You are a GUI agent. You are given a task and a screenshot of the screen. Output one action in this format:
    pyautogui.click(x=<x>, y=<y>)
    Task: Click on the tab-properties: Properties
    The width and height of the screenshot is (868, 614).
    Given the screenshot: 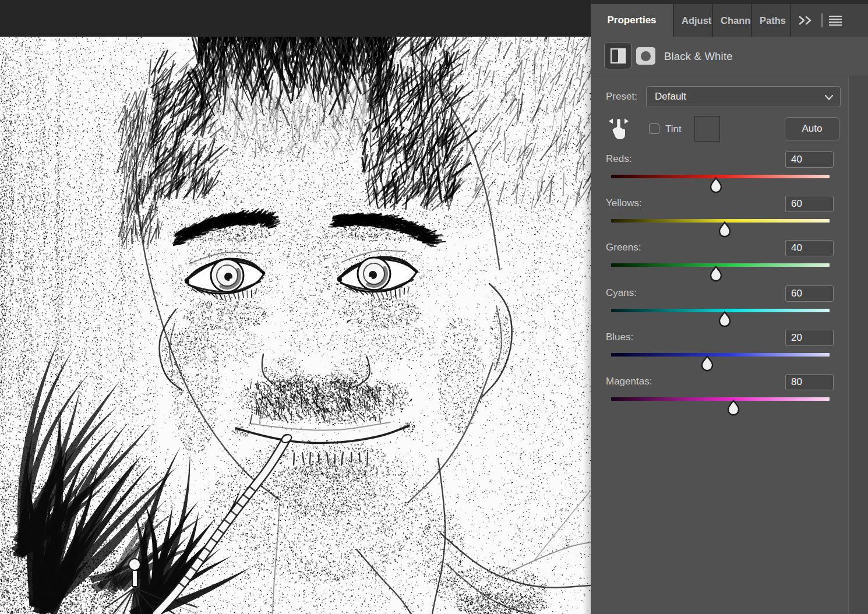 What is the action you would take?
    pyautogui.click(x=633, y=20)
    